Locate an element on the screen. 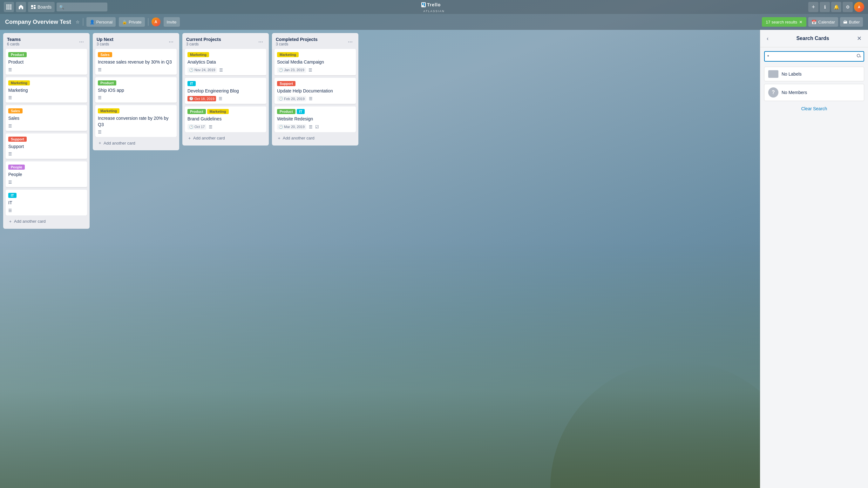  card-date: 🕐Oct 17 is located at coordinates (197, 127).